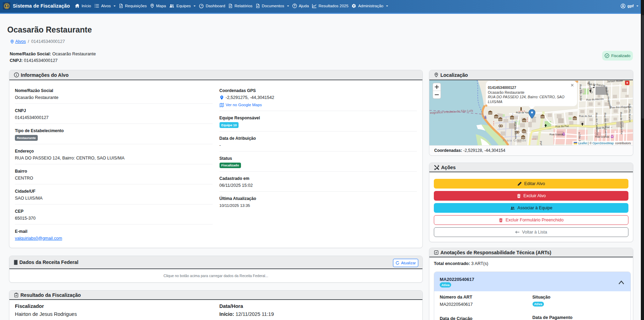  What do you see at coordinates (581, 93) in the screenshot?
I see `svg-text: Rua São João` at bounding box center [581, 93].